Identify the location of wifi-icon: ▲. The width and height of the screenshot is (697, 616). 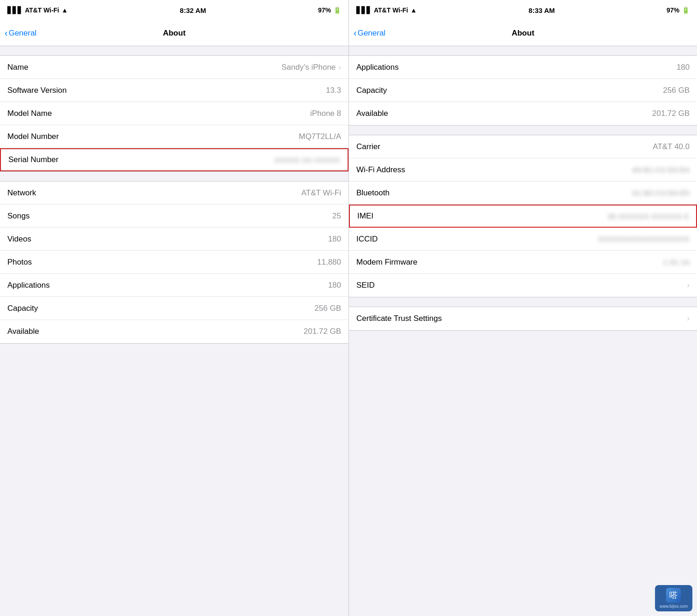
(65, 10).